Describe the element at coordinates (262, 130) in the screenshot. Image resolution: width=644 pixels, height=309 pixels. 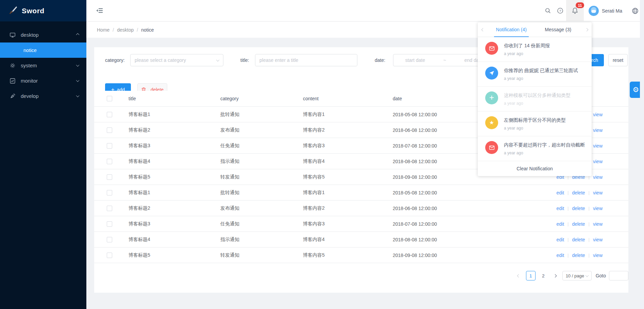
I see `cell-category: 发布通知` at that location.